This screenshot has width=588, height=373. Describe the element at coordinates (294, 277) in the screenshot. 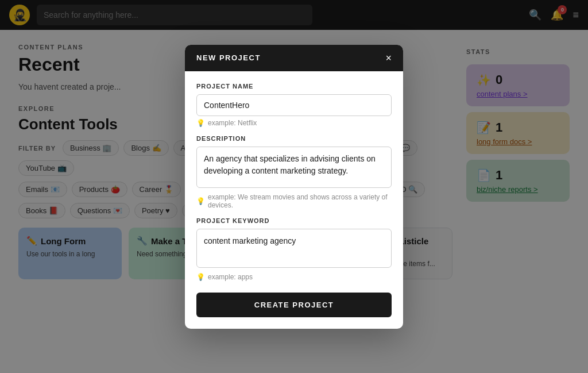

I see `keyword-hint: 💡 example: apps` at that location.